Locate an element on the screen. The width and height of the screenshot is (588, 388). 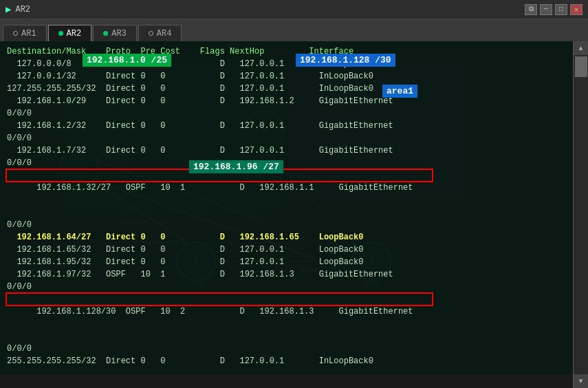
window-controls: ⧉ ─ □ ✕ is located at coordinates (554, 10).